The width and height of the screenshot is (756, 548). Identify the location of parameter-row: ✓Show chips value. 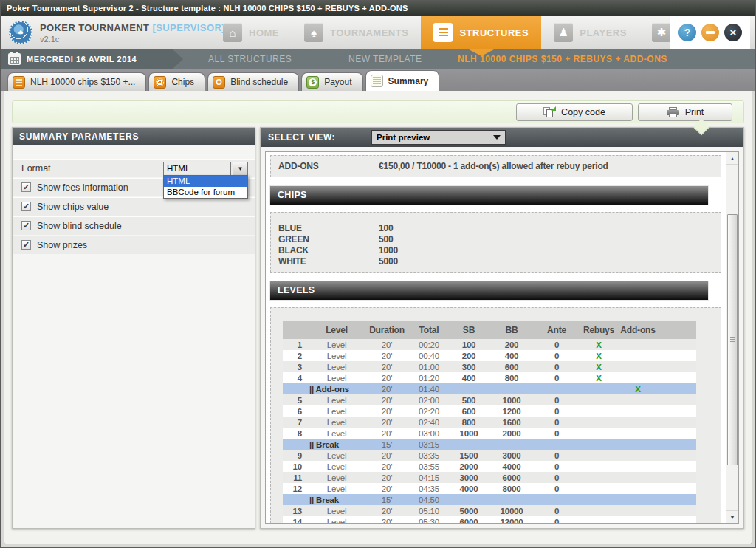
(134, 207).